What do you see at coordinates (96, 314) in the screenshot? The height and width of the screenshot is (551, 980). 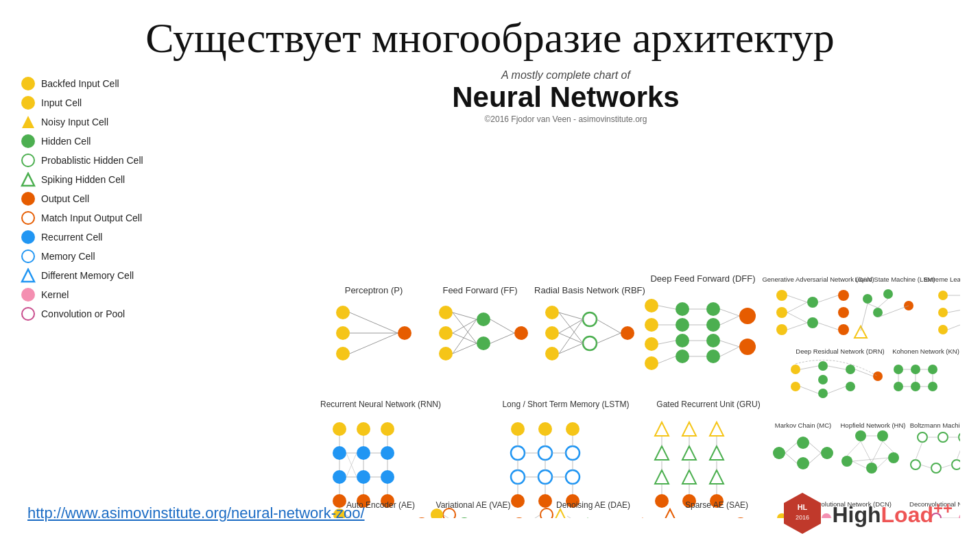 I see `legend-item: Convolution or Pool` at bounding box center [96, 314].